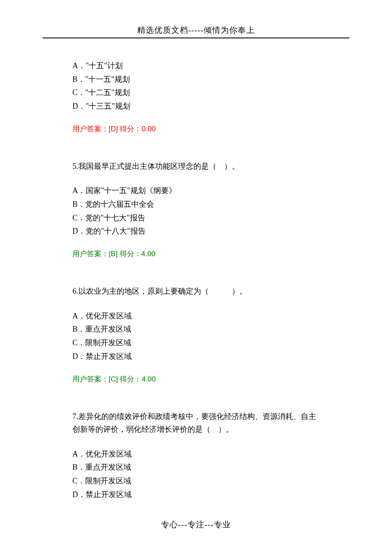 Image resolution: width=392 pixels, height=555 pixels. Describe the element at coordinates (196, 80) in the screenshot. I see `q4-option-b: B．"十一五"规划` at that location.